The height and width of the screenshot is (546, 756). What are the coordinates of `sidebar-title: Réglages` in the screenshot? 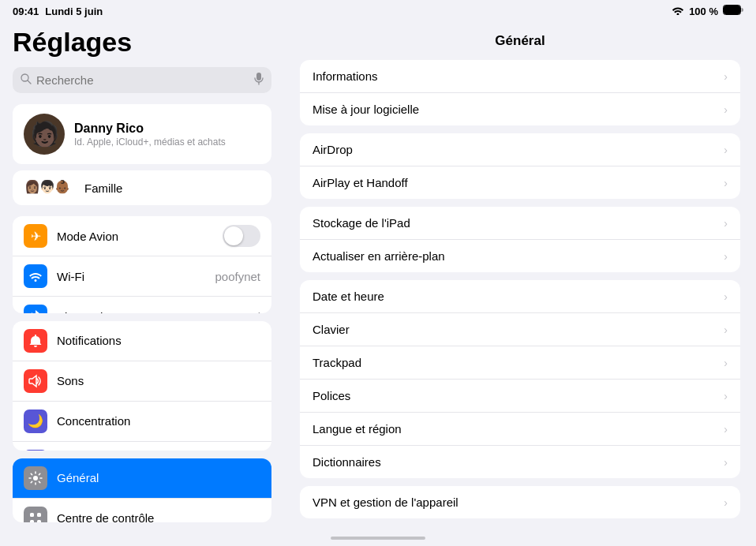 It's located at (142, 44).